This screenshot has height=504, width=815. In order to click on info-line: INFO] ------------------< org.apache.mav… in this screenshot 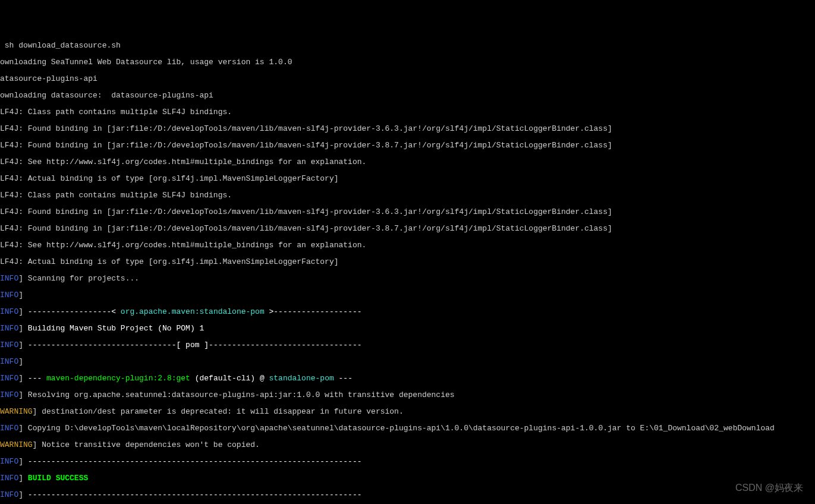, I will do `click(408, 312)`.